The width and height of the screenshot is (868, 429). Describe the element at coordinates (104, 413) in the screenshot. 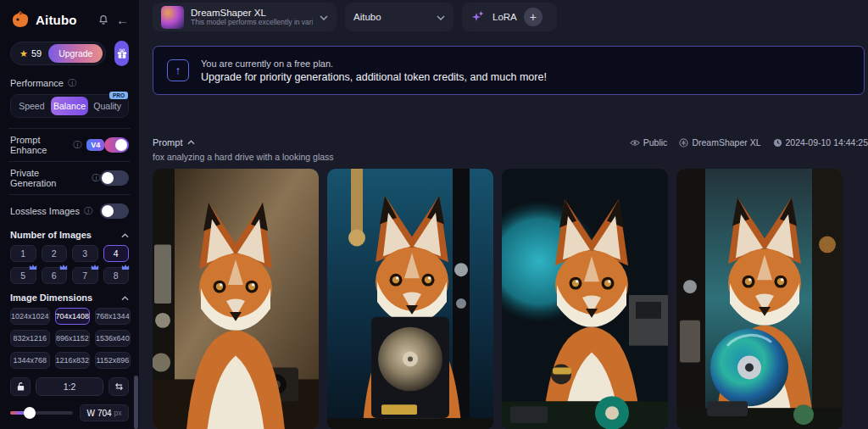

I see `width-value: W704px` at that location.